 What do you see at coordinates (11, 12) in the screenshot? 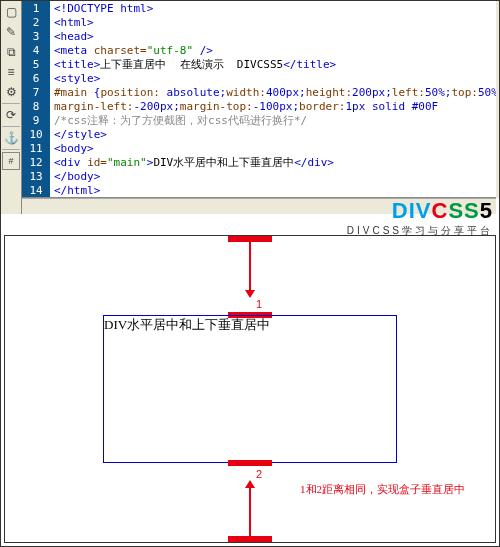
I see `file-icon: ▢` at bounding box center [11, 12].